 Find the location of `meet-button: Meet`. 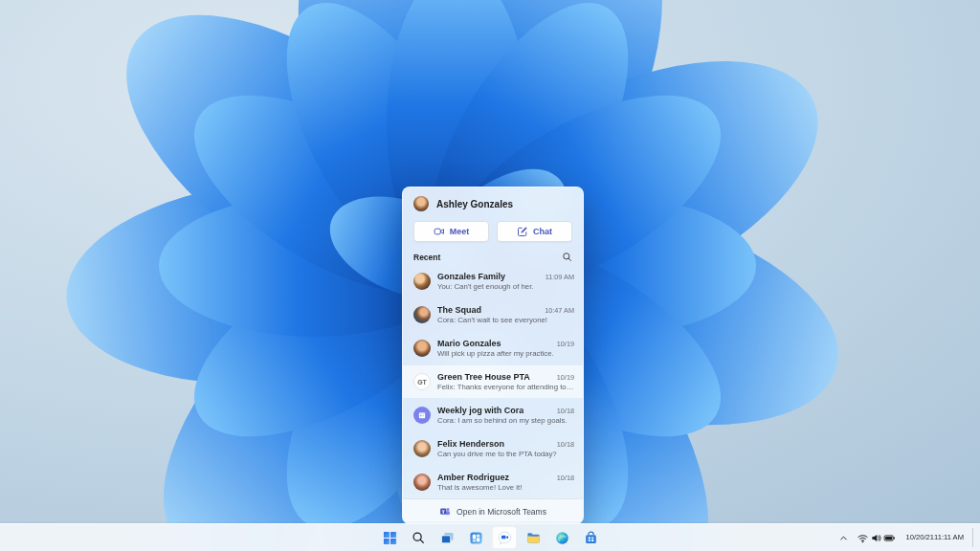

meet-button: Meet is located at coordinates (452, 231).